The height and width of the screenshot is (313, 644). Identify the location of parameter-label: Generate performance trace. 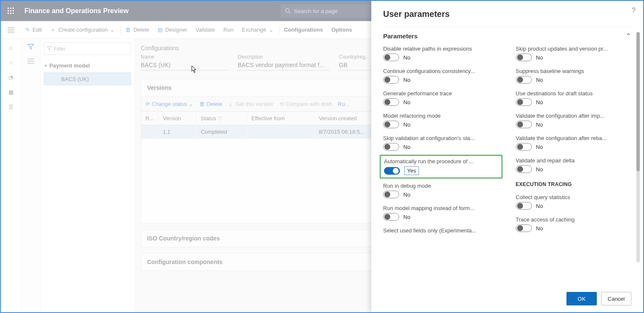
(441, 94).